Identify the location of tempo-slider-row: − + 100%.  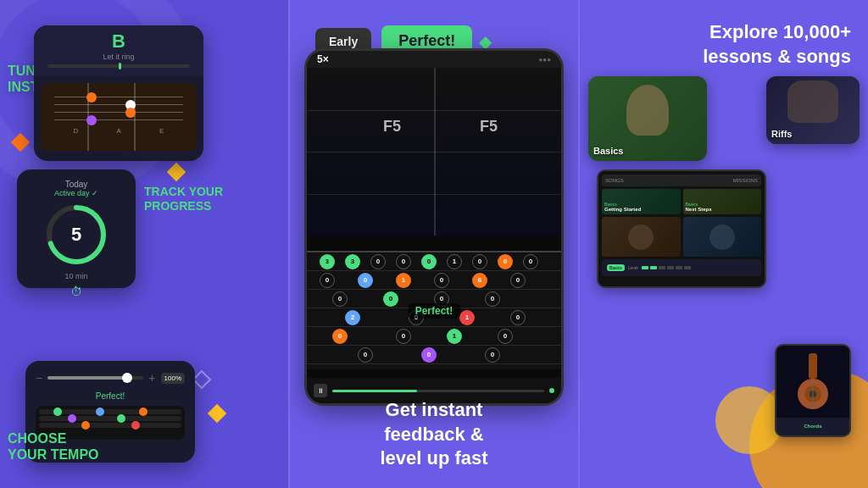
(110, 378).